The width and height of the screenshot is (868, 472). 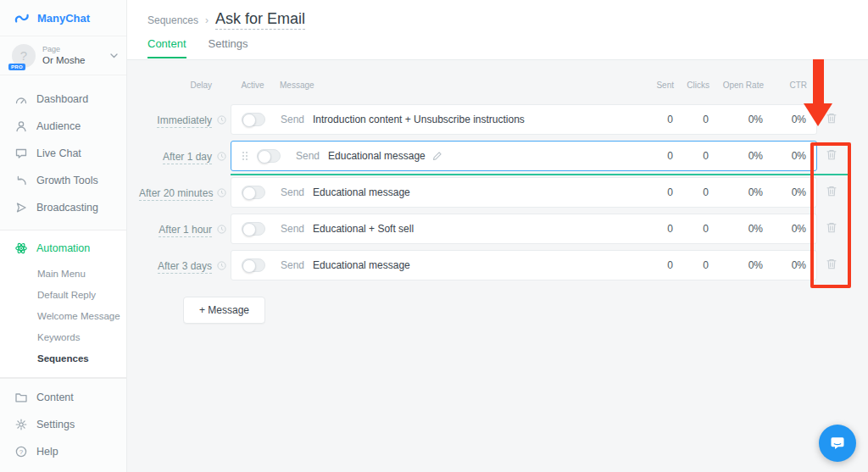 I want to click on sidebar-item-main-menu: Main Menu, so click(x=63, y=273).